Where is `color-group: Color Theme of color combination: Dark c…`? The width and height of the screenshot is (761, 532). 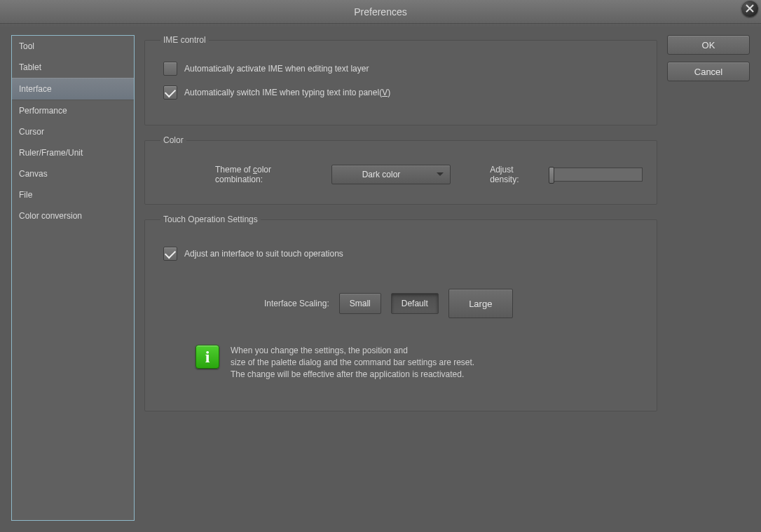
color-group: Color Theme of color combination: Dark c… is located at coordinates (401, 170).